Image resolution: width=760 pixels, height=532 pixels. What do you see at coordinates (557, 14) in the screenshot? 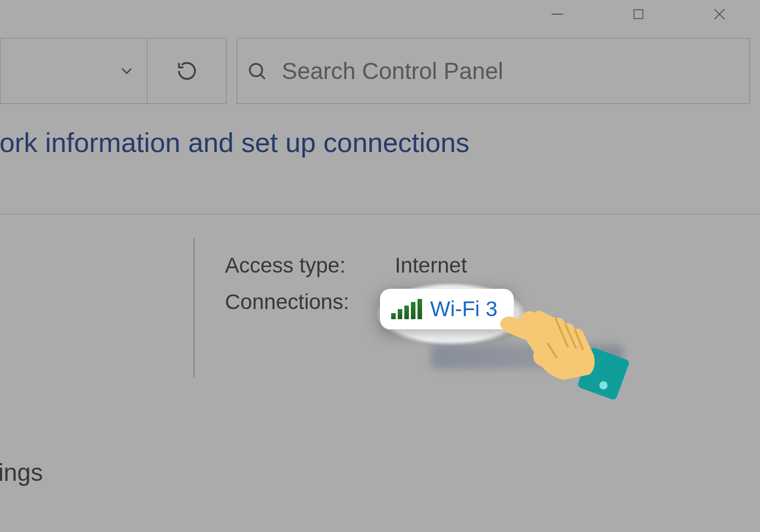
I see `minimize-button` at bounding box center [557, 14].